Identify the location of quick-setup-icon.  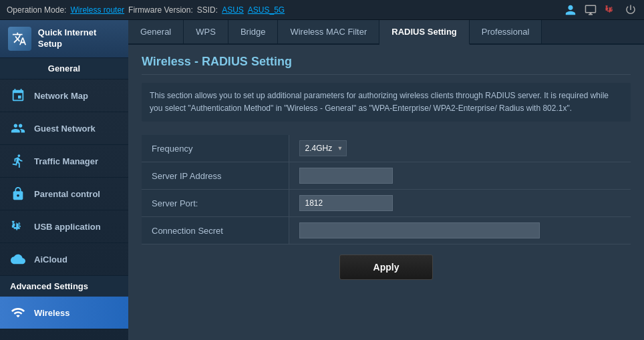
(20, 39).